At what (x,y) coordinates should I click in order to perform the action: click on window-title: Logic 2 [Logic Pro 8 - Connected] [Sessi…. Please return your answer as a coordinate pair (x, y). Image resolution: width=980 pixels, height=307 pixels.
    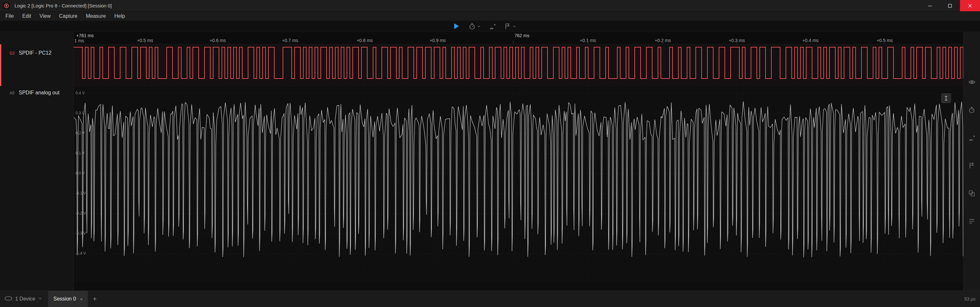
    Looking at the image, I should click on (63, 6).